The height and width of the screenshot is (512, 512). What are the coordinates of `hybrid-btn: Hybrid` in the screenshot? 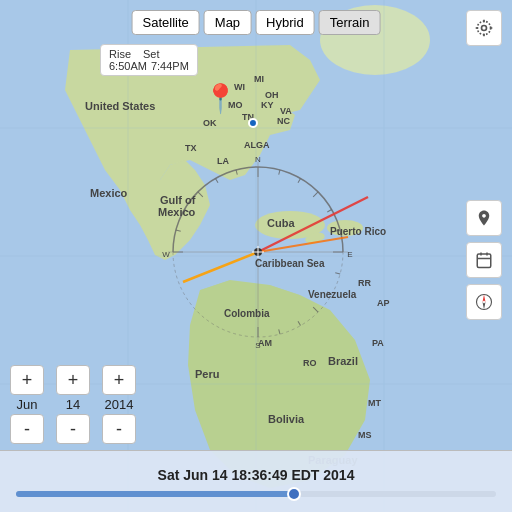 It's located at (285, 22).